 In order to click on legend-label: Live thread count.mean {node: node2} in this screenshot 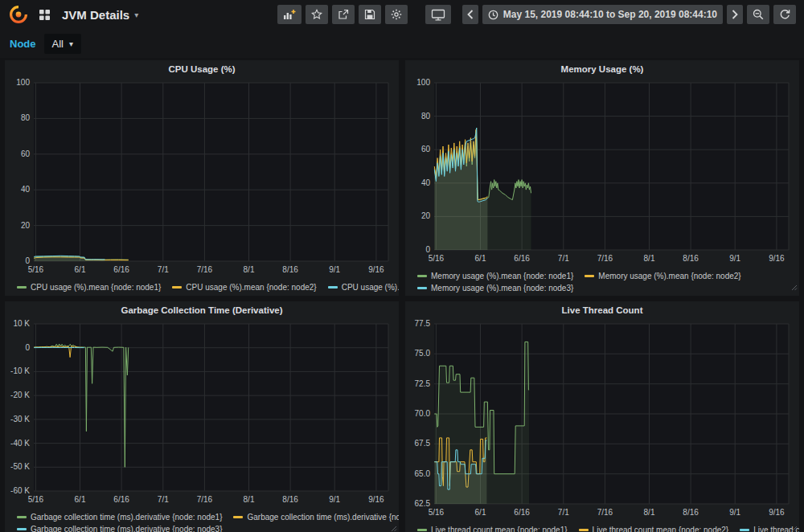, I will do `click(661, 529)`.